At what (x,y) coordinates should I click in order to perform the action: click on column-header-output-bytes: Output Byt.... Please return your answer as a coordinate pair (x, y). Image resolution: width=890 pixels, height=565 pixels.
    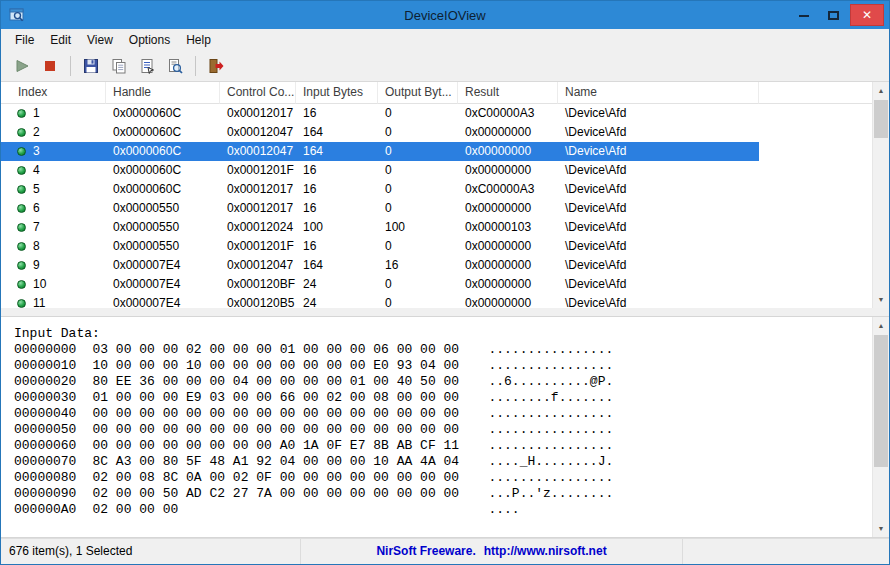
    Looking at the image, I should click on (418, 93).